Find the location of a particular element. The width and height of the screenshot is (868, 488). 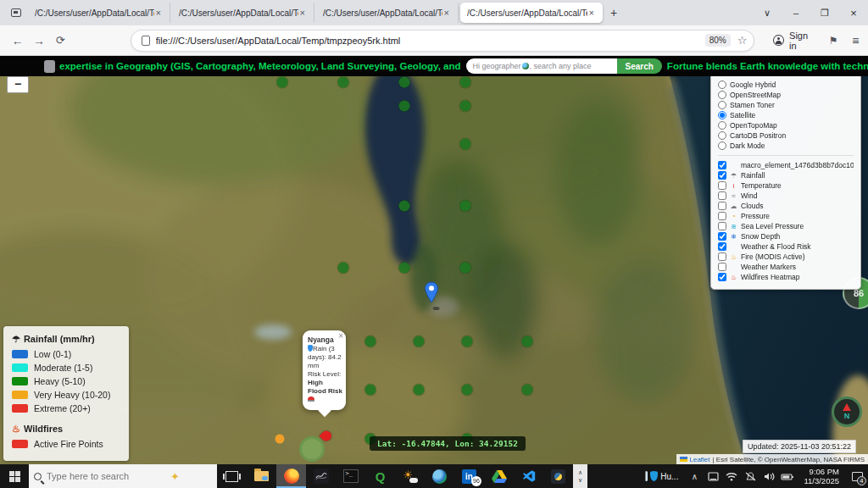

forward-icon: → is located at coordinates (39, 41).